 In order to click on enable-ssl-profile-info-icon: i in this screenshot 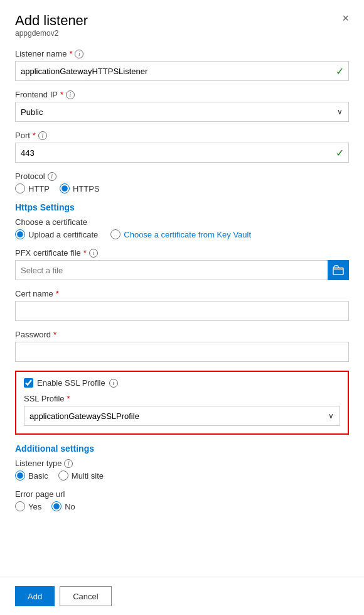, I will do `click(114, 383)`.